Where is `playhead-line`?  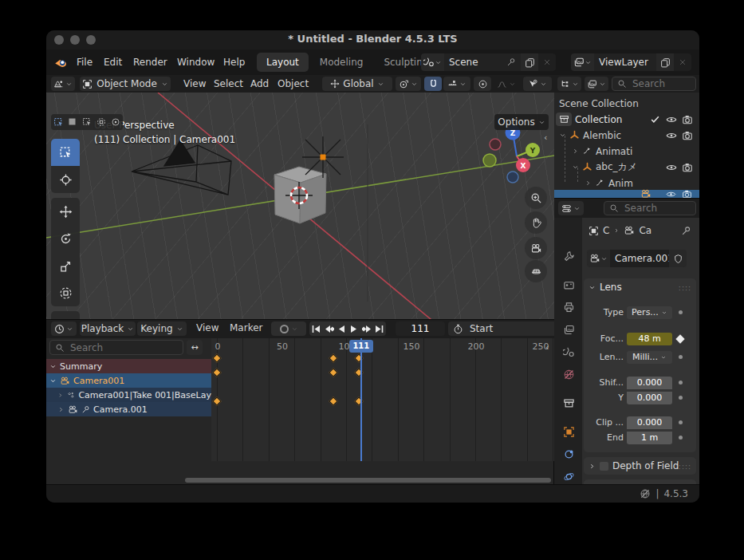 playhead-line is located at coordinates (361, 400).